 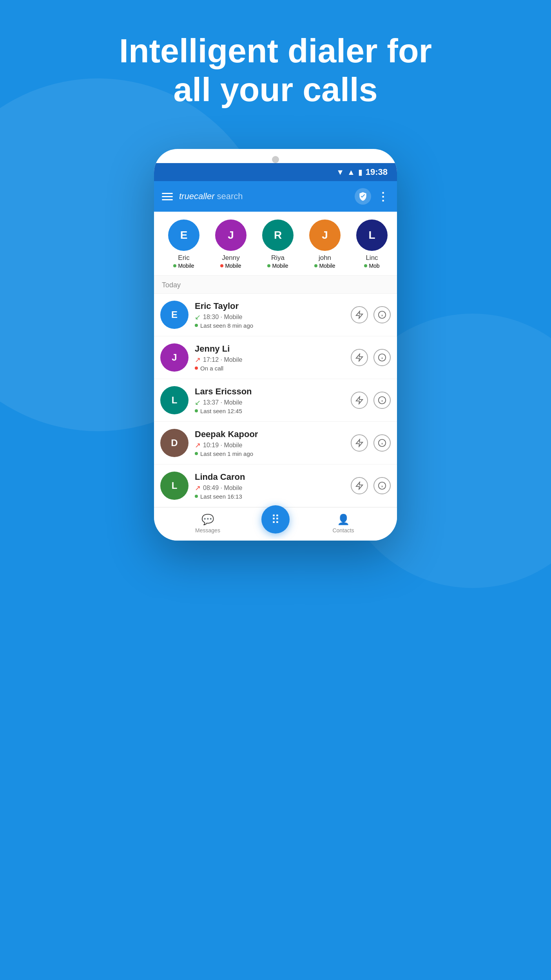 What do you see at coordinates (223, 403) in the screenshot?
I see `call-time: 13:37 · Mobile` at bounding box center [223, 403].